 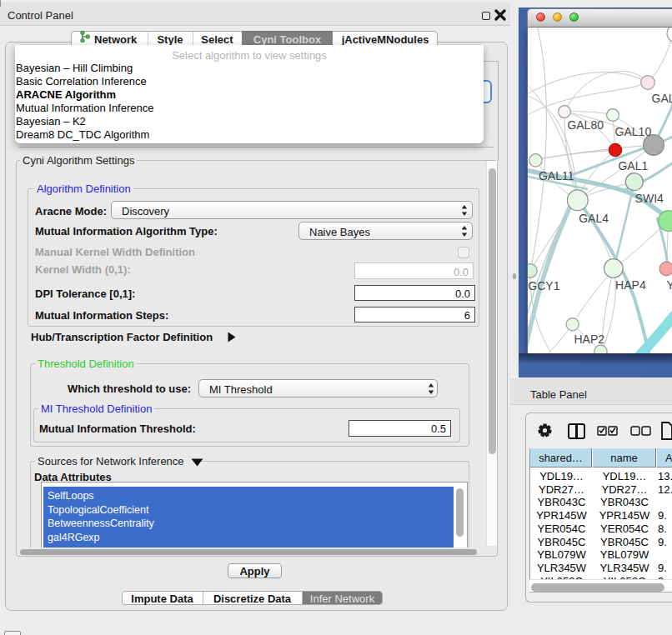 What do you see at coordinates (557, 176) in the screenshot?
I see `svg-text: GAL11` at bounding box center [557, 176].